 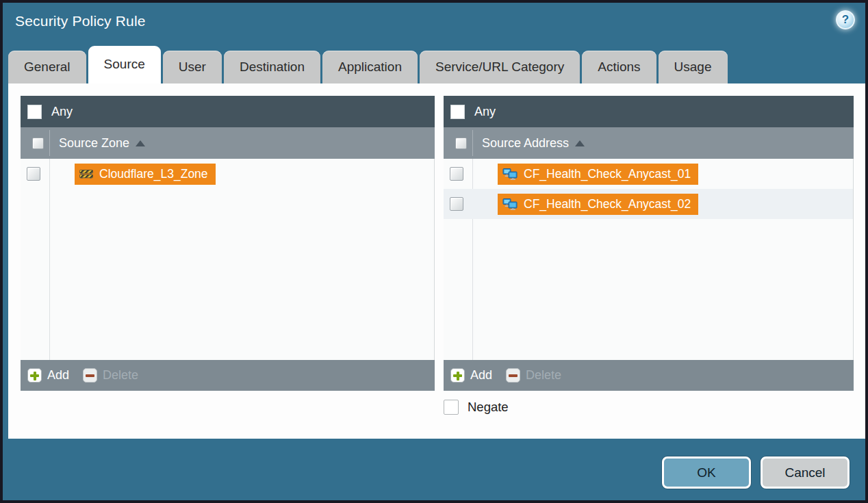 I want to click on source-address-any-bar: Any, so click(x=649, y=112).